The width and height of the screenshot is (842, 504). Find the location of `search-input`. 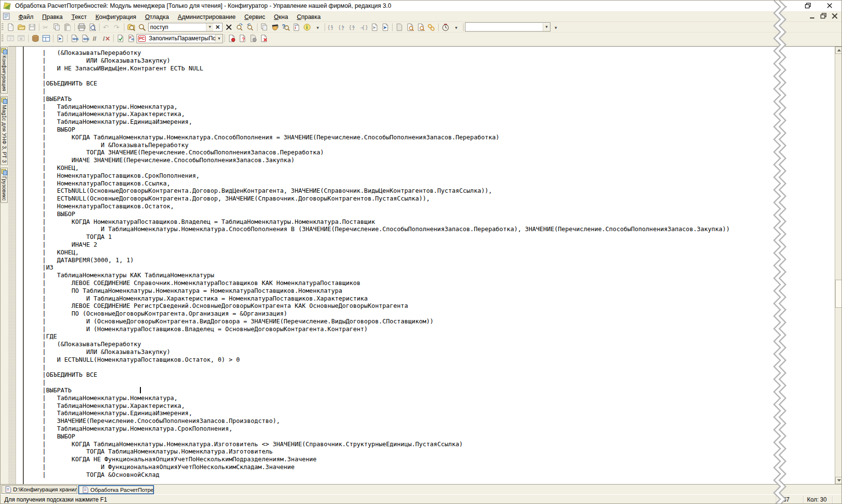

search-input is located at coordinates (177, 27).